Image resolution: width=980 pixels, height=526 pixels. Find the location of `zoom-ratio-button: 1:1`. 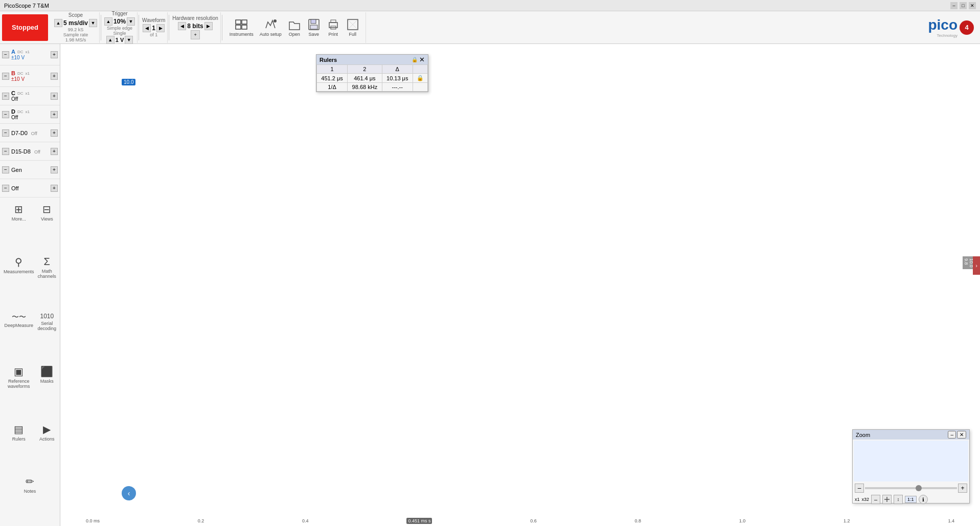

zoom-ratio-button: 1:1 is located at coordinates (911, 499).